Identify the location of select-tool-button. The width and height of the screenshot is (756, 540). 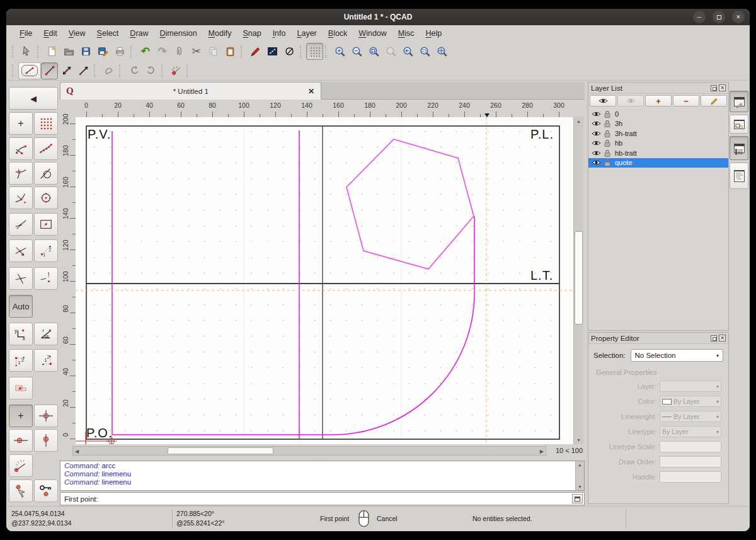
(26, 52).